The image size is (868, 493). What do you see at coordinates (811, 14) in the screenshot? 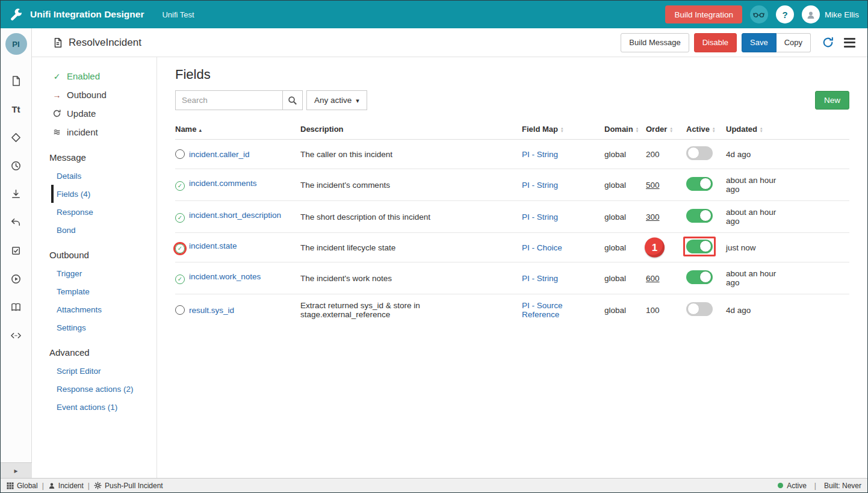
I see `user-avatar-icon` at bounding box center [811, 14].